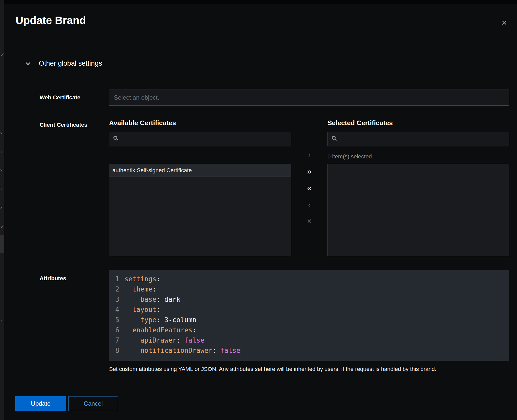  What do you see at coordinates (158, 320) in the screenshot?
I see `line-content: type: 3-column` at bounding box center [158, 320].